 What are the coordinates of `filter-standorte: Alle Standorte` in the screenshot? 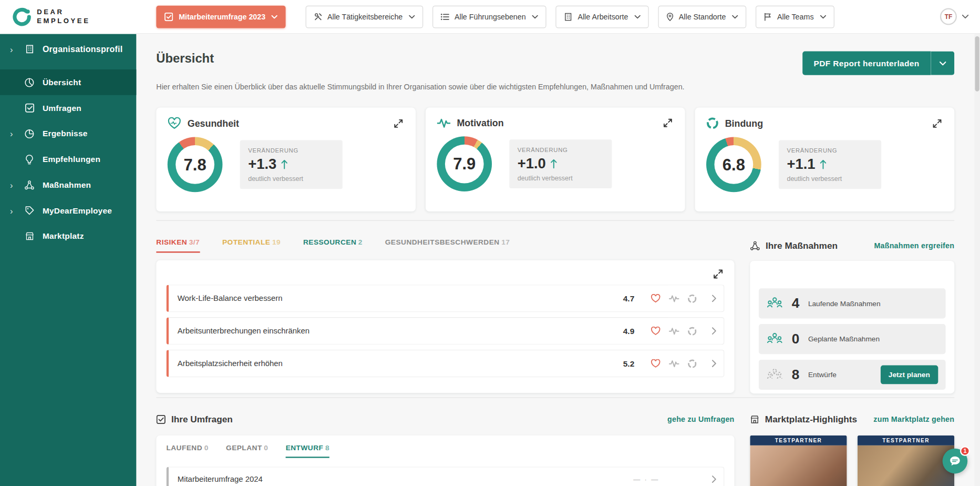 It's located at (703, 17).